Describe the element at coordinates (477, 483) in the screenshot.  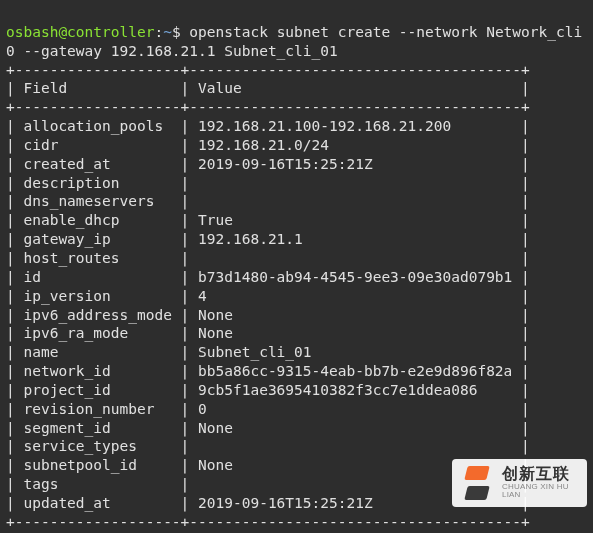
I see `watermark-logo-icon` at that location.